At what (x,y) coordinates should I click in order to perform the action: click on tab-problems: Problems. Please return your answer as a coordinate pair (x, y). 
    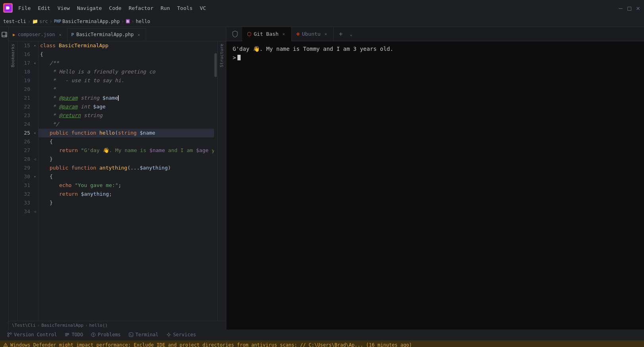
    Looking at the image, I should click on (106, 335).